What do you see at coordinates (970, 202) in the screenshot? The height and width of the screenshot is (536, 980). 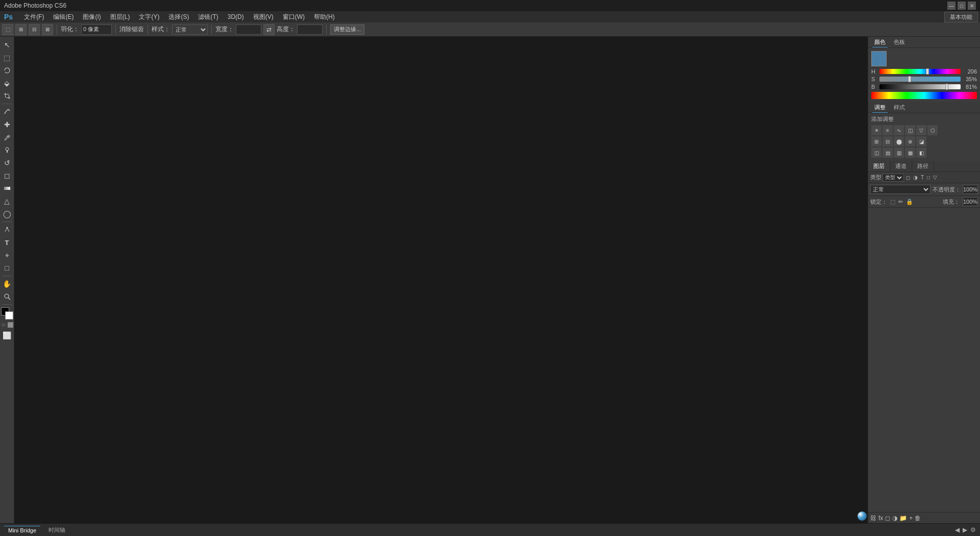 I see `fill-input` at bounding box center [970, 202].